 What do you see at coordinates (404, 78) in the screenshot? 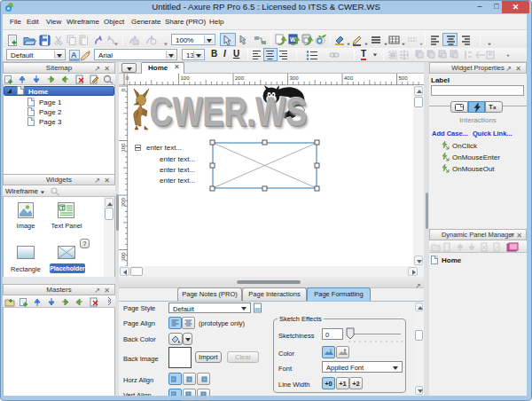
I see `svg-text: 500` at bounding box center [404, 78].